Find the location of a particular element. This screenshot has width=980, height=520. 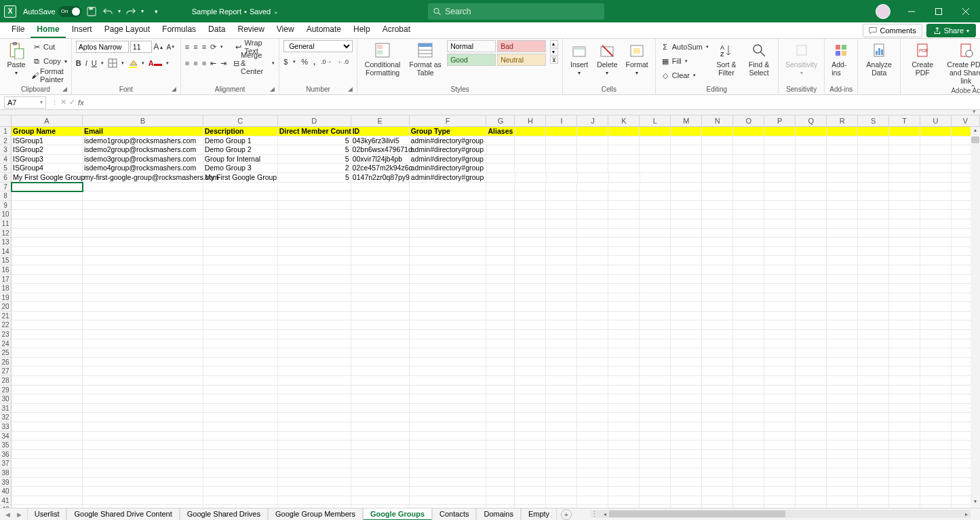

close-button is located at coordinates (966, 11).